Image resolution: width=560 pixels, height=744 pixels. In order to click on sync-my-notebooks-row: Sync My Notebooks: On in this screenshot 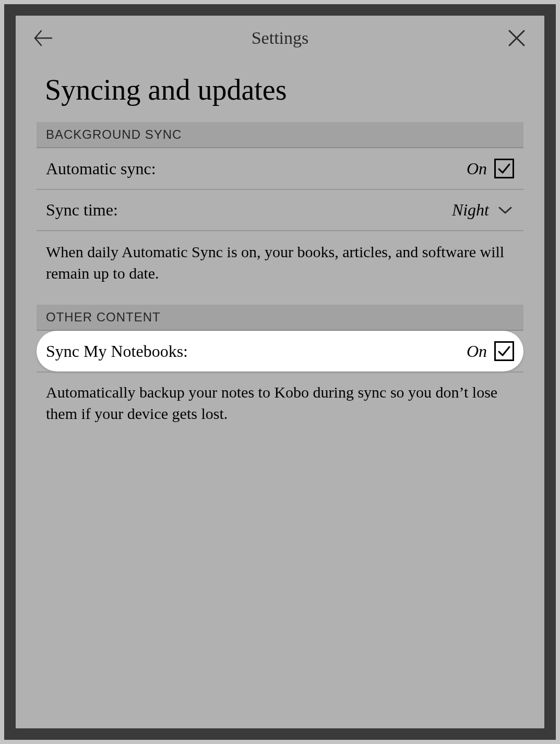, I will do `click(280, 351)`.